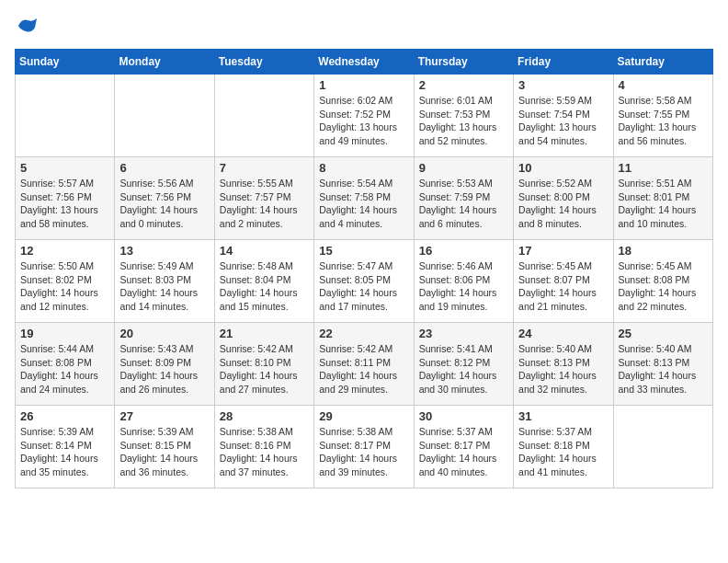  What do you see at coordinates (463, 63) in the screenshot?
I see `weekday-thursday: Thursday` at bounding box center [463, 63].